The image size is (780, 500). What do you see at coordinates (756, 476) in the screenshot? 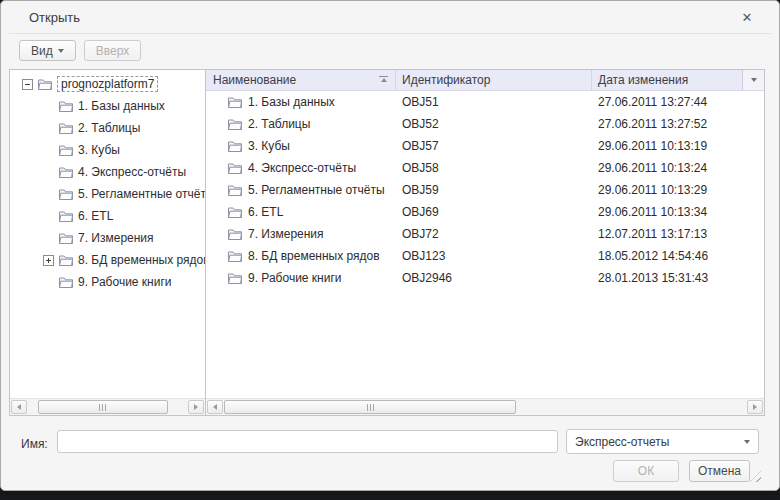
I see `resize-grip-icon` at bounding box center [756, 476].